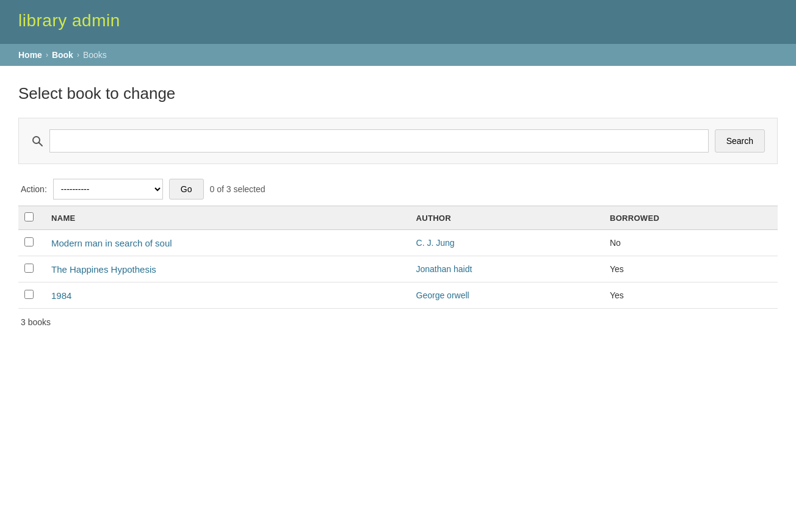 This screenshot has width=796, height=532. Describe the element at coordinates (225, 270) in the screenshot. I see `row-name-cell: The Happines Hypothesis` at that location.